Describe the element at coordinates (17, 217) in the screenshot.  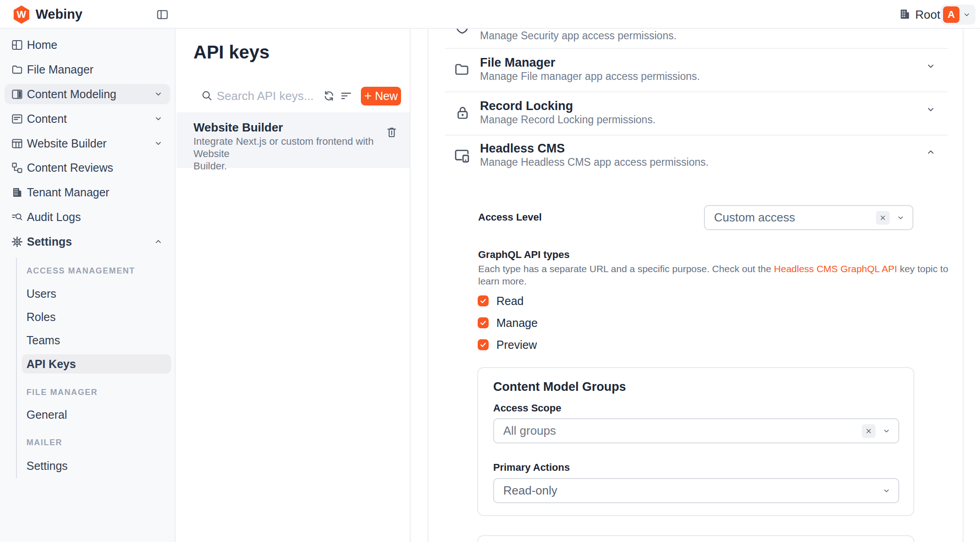
I see `audit-search-icon` at that location.